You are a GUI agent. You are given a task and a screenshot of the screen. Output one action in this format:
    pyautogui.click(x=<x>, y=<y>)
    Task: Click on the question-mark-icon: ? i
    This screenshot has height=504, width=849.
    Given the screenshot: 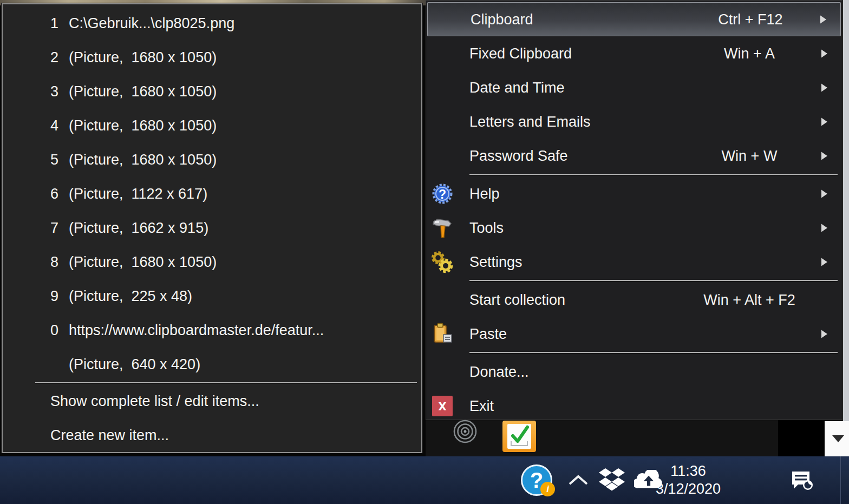 What is the action you would take?
    pyautogui.click(x=537, y=480)
    